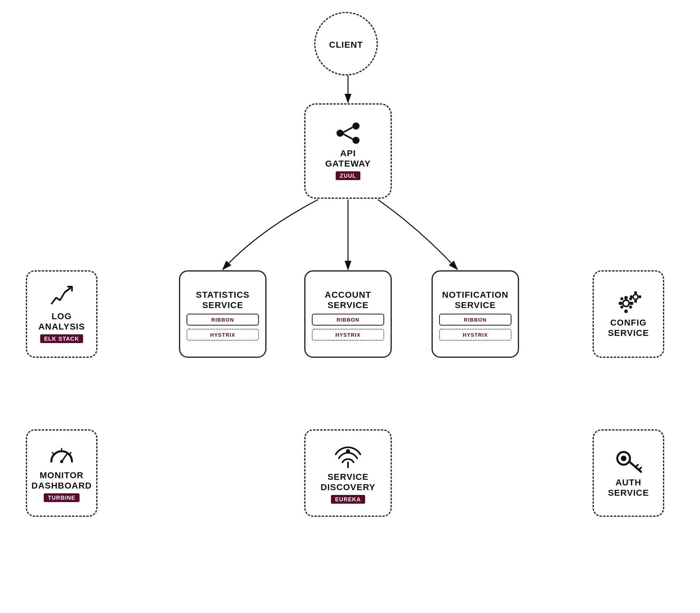 This screenshot has height=613, width=700. Describe the element at coordinates (348, 176) in the screenshot. I see `zuul-badge: ZUUL` at that location.